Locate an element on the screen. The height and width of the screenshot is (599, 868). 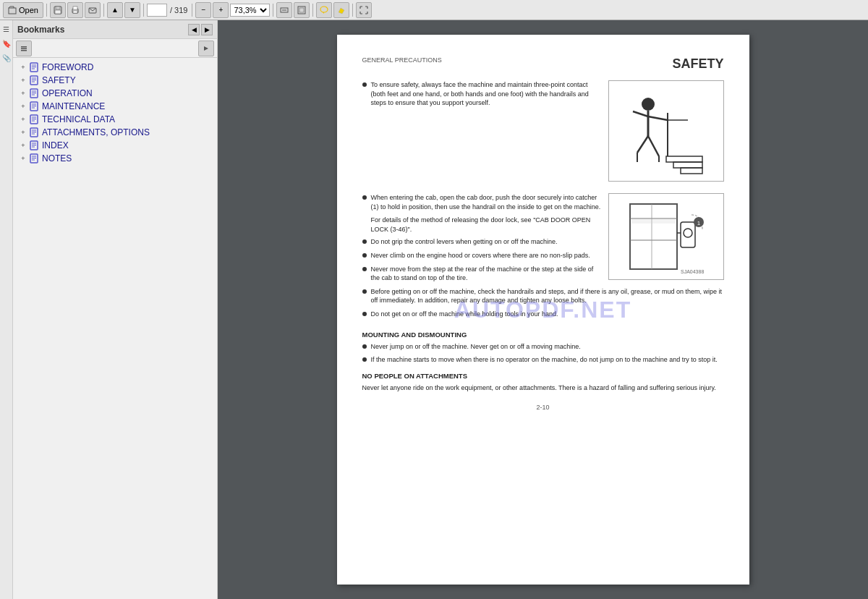
zoom-out-button: − is located at coordinates (203, 10).